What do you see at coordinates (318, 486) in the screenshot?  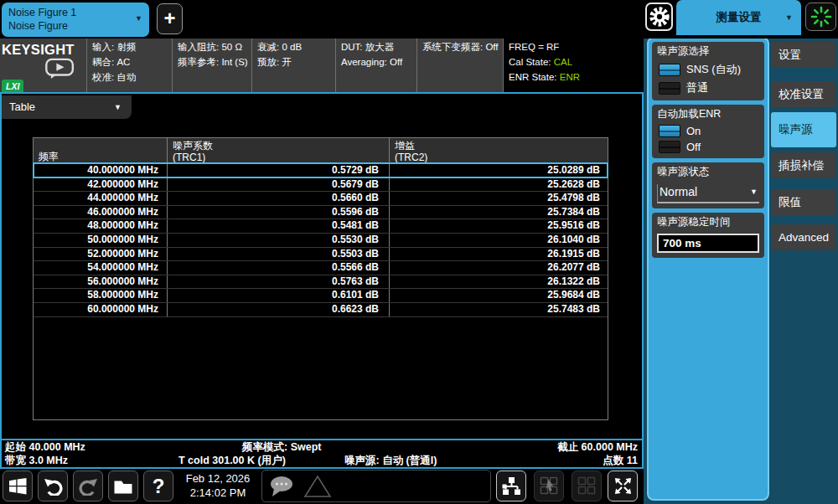 I see `warning-triangle-icon` at bounding box center [318, 486].